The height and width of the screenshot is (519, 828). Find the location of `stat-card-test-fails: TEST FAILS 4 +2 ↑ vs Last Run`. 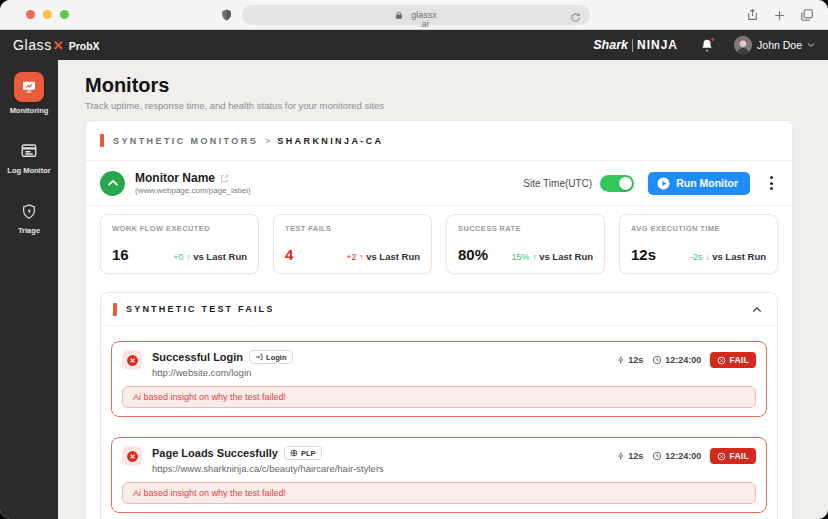

stat-card-test-fails: TEST FAILS 4 +2 ↑ vs Last Run is located at coordinates (352, 244).